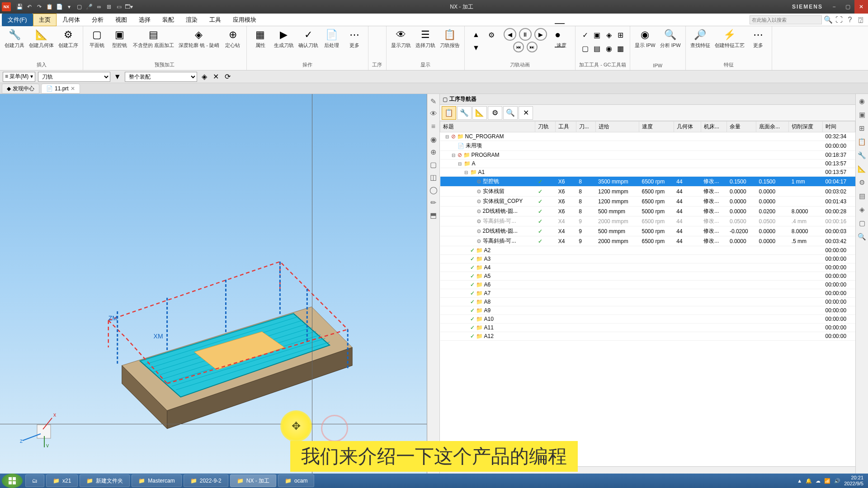 Image resolution: width=868 pixels, height=488 pixels. I want to click on grid-icon: ⊞, so click(109, 7).